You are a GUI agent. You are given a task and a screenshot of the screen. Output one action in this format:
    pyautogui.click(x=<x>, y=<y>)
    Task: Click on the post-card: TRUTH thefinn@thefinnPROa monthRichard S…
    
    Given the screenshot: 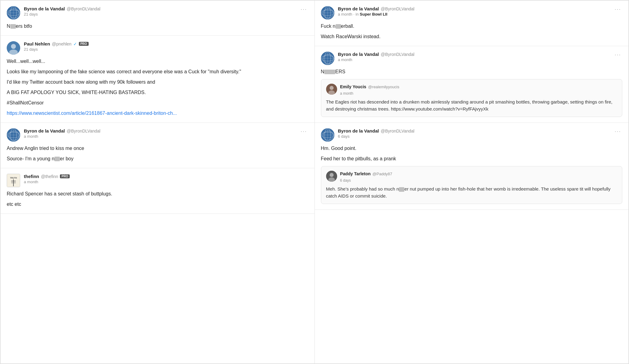 What is the action you would take?
    pyautogui.click(x=158, y=191)
    